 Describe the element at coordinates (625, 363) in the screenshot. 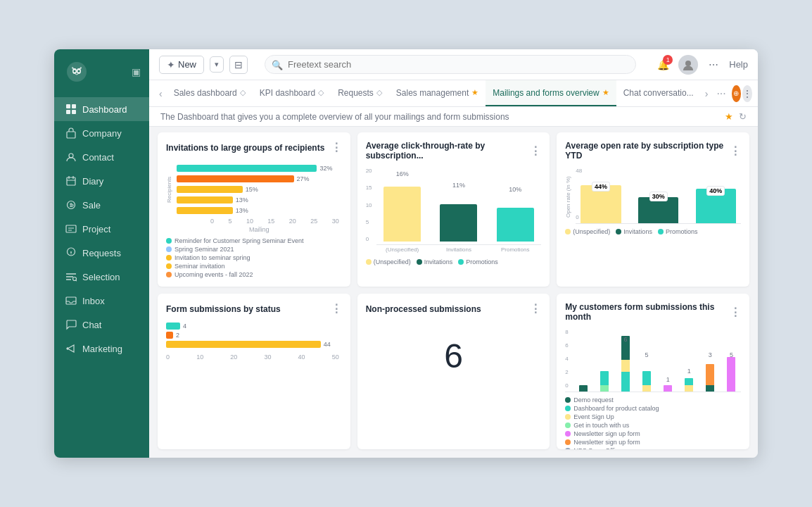

I see `chart-col-2: 6` at that location.